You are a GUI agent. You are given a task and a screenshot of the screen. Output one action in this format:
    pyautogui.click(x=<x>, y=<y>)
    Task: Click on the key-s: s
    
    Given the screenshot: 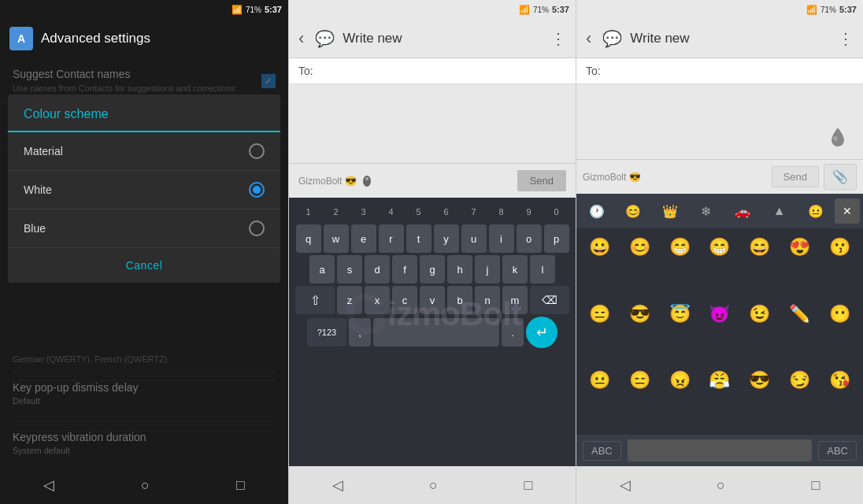 What is the action you would take?
    pyautogui.click(x=350, y=269)
    